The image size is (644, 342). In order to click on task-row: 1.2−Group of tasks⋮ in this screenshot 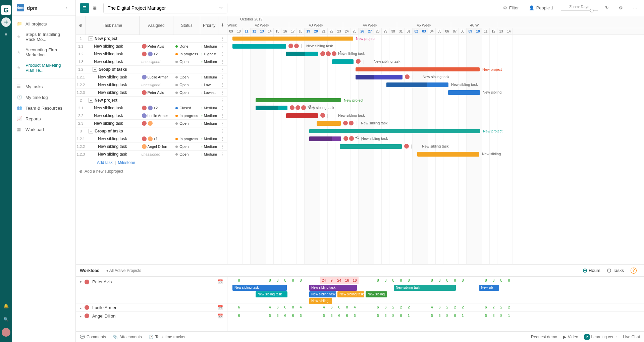, I will do `click(152, 70)`.